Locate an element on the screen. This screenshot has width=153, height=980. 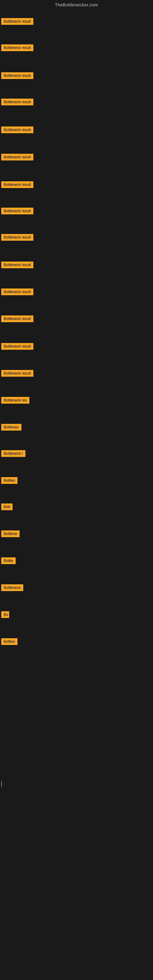
bottleneck-item-4: Bottleneck result is located at coordinates (18, 102).